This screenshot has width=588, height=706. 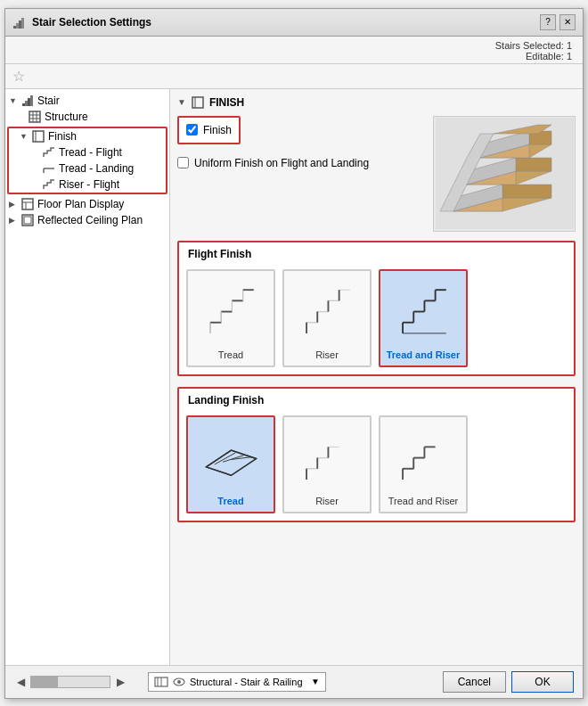 What do you see at coordinates (232, 312) in the screenshot?
I see `flight-tread-icon` at bounding box center [232, 312].